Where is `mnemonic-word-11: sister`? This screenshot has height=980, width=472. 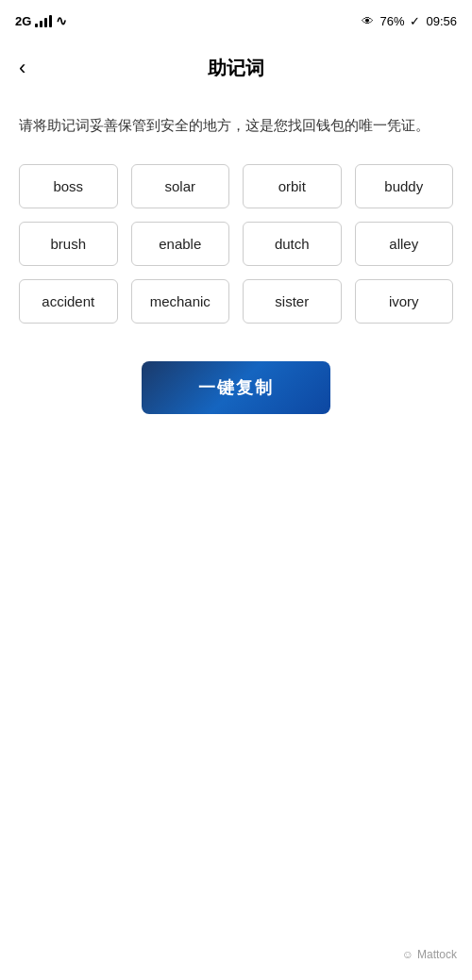
mnemonic-word-11: sister is located at coordinates (293, 302).